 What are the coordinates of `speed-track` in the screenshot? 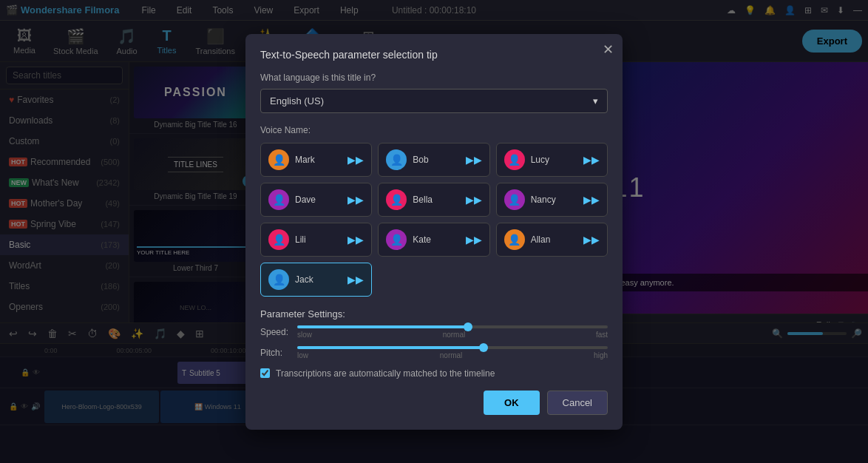 It's located at (452, 327).